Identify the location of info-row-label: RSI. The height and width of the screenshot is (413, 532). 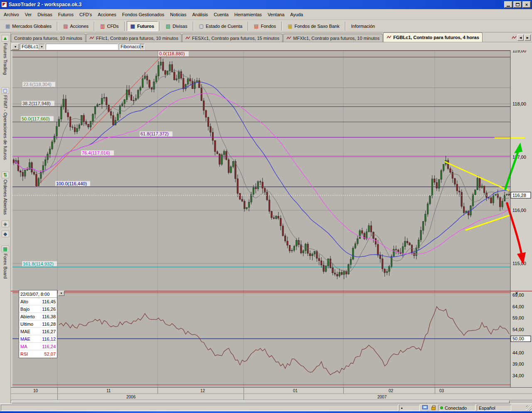
(24, 354).